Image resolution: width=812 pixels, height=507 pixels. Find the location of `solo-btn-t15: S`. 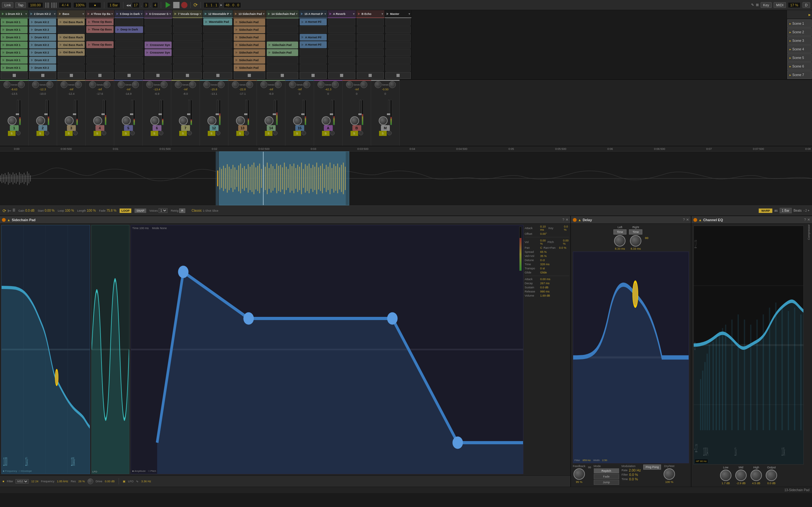

solo-btn-t15: S is located at coordinates (297, 133).